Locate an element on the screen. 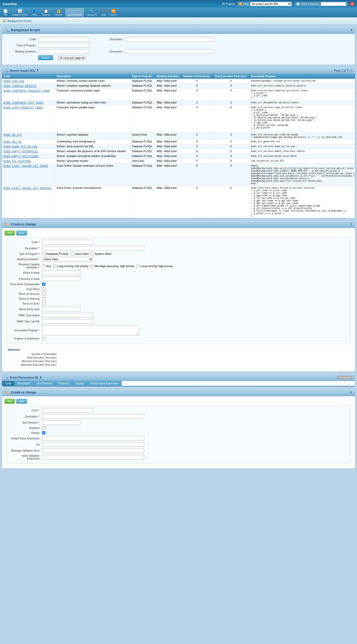 This screenshot has width=357, height=644. create2-default-input is located at coordinates (93, 438).